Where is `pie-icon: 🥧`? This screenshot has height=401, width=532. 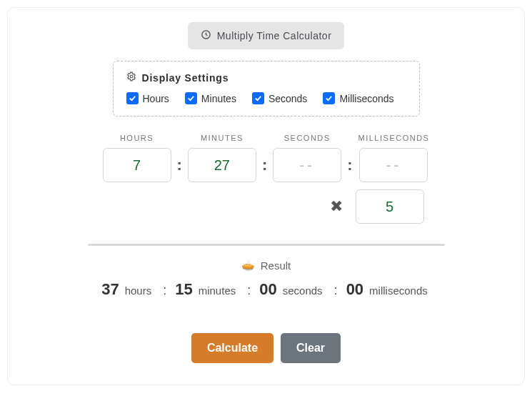 pie-icon: 🥧 is located at coordinates (249, 265).